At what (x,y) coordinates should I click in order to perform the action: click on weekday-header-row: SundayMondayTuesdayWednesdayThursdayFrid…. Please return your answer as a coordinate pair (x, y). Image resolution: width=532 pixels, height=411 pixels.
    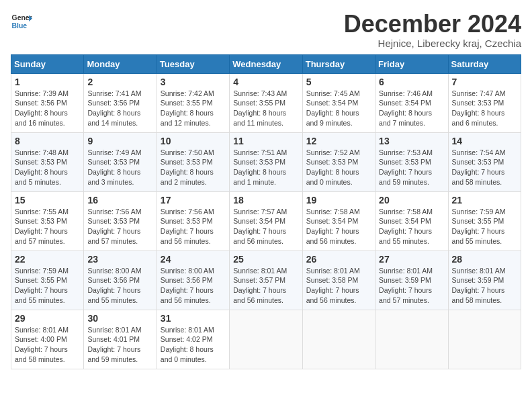
    Looking at the image, I should click on (266, 64).